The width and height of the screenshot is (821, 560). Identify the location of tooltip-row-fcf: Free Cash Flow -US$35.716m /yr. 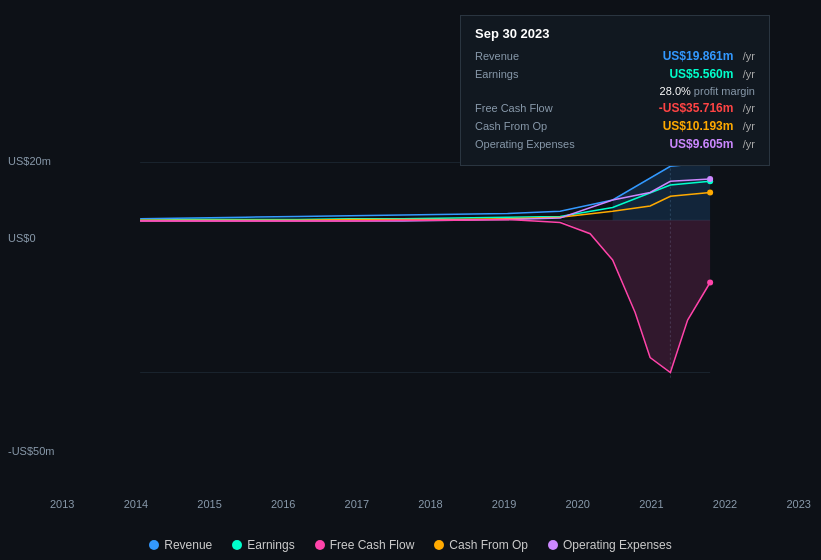
(615, 108).